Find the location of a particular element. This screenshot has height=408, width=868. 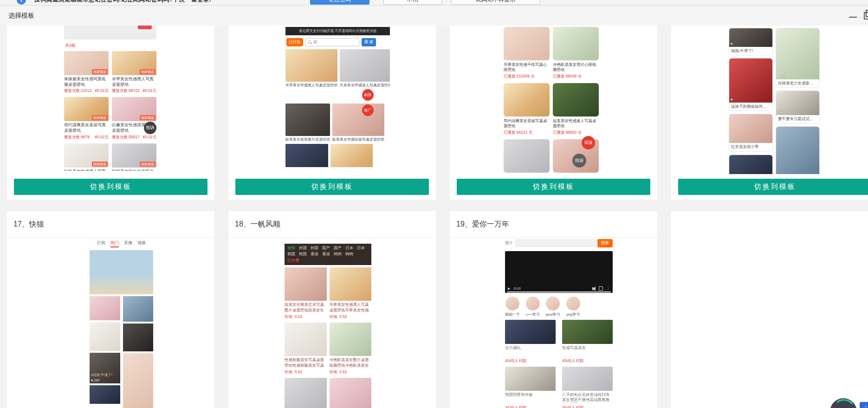

more-icon: ⋮ is located at coordinates (608, 289).